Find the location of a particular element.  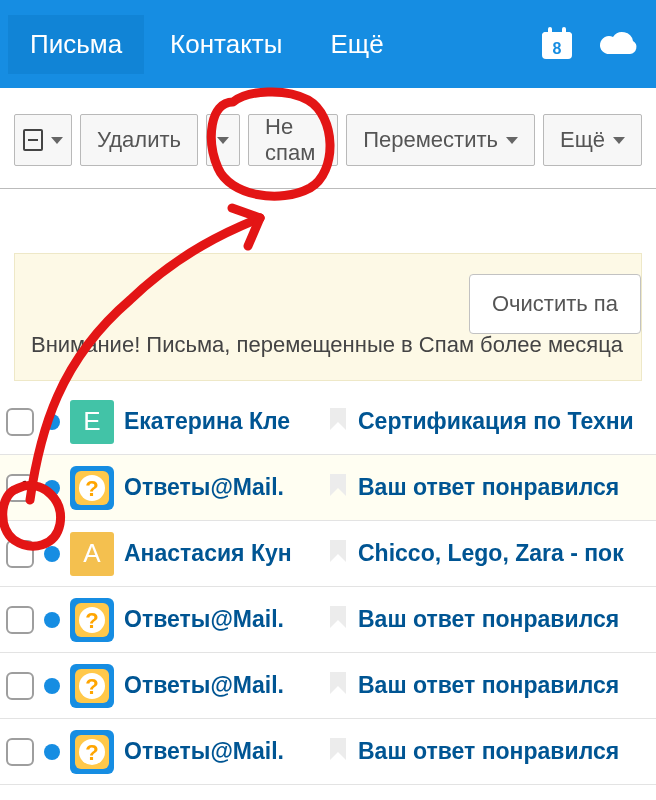

not-spam-button: Не спам is located at coordinates (293, 140).